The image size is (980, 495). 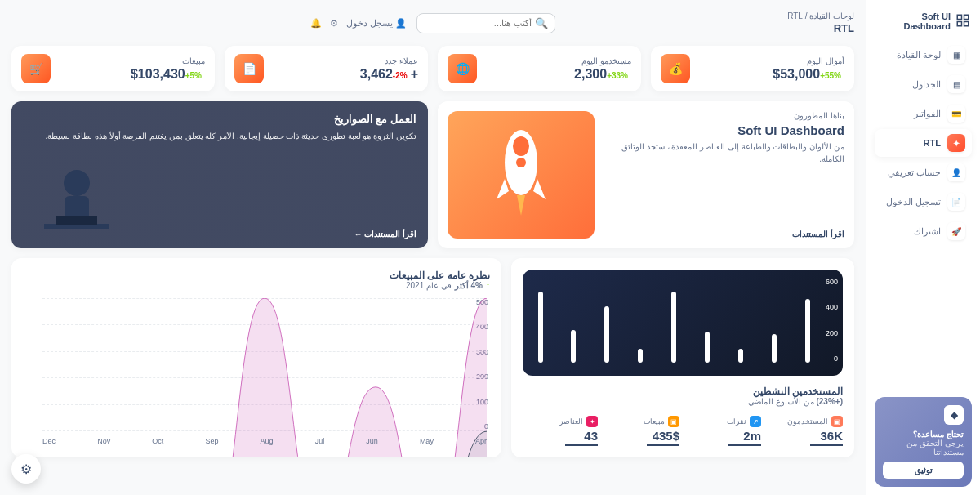 I want to click on au-item-items: ✦العناصر43, so click(x=560, y=431).